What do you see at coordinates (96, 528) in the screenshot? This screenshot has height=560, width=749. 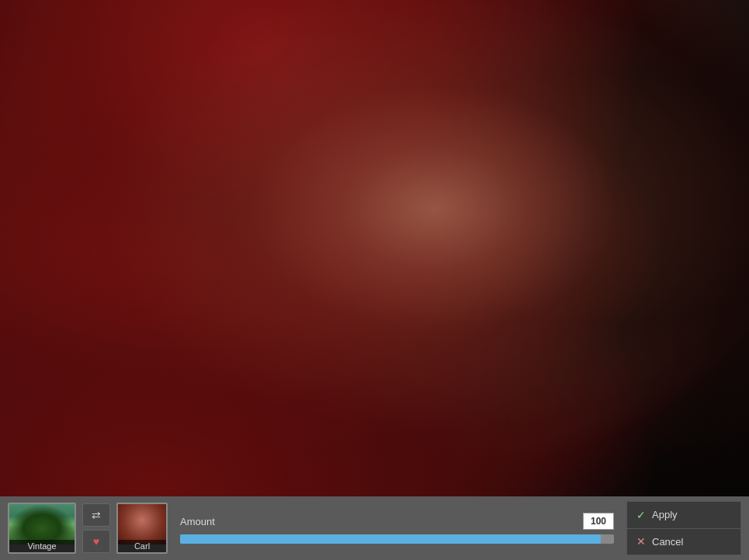 I see `icon-buttons-group: ⇄ ♥` at bounding box center [96, 528].